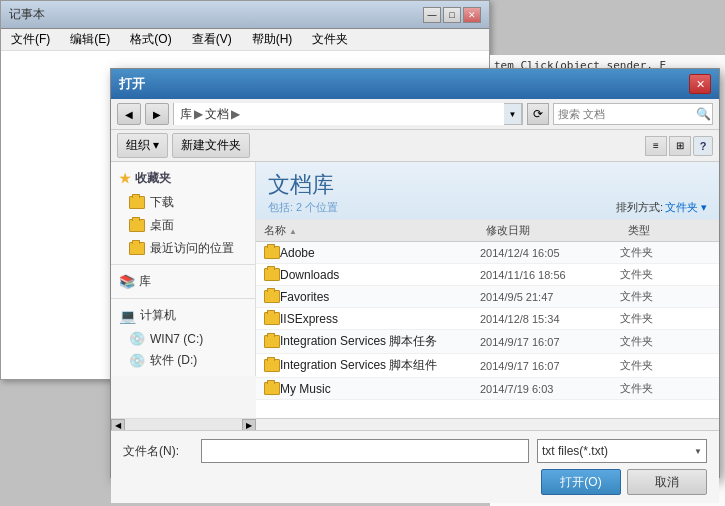 Image resolution: width=725 pixels, height=506 pixels. Describe the element at coordinates (633, 114) in the screenshot. I see `search-box: 🔍` at that location.